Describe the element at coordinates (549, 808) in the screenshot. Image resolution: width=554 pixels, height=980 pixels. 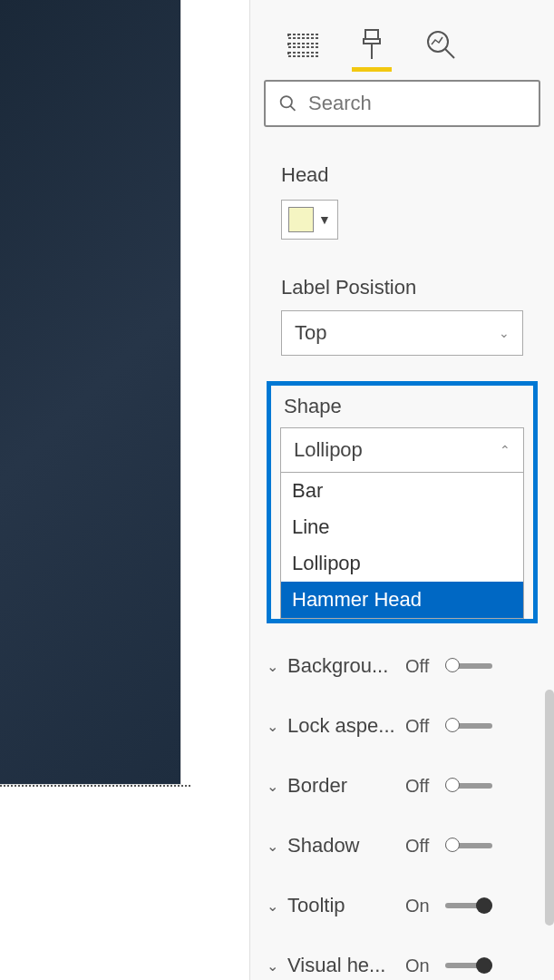
I see `panel-scrollbar` at that location.